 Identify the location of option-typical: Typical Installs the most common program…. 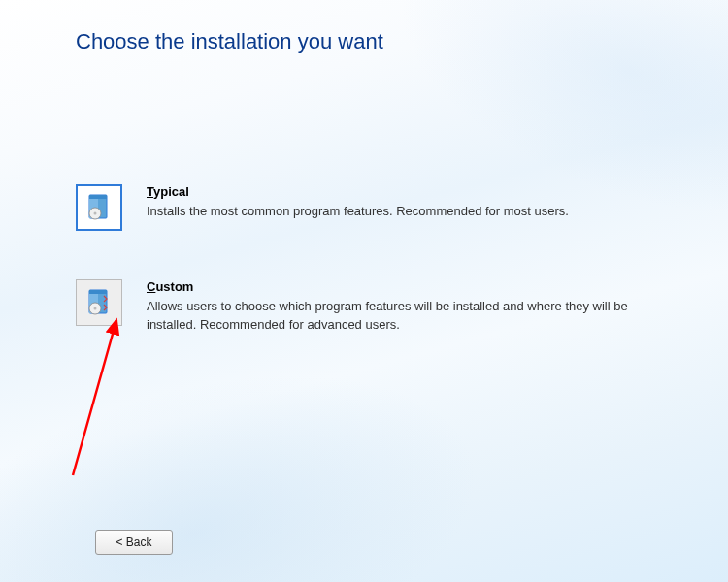
(378, 208).